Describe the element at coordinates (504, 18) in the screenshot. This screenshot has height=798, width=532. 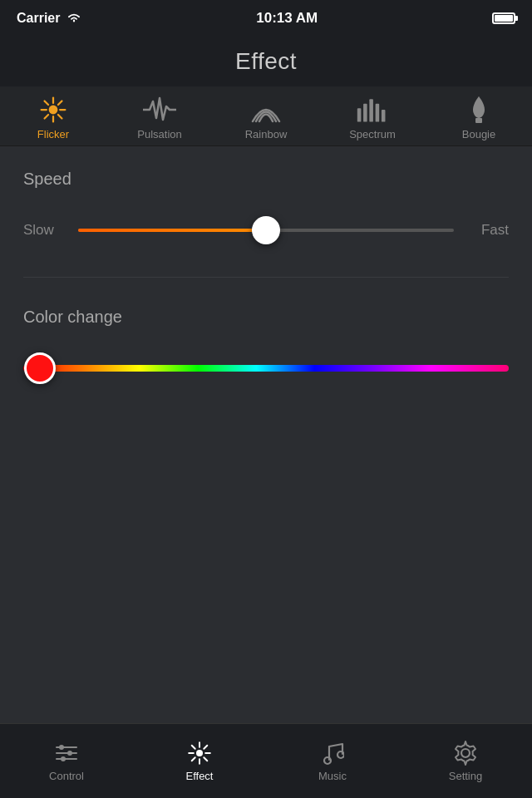
I see `status-battery` at that location.